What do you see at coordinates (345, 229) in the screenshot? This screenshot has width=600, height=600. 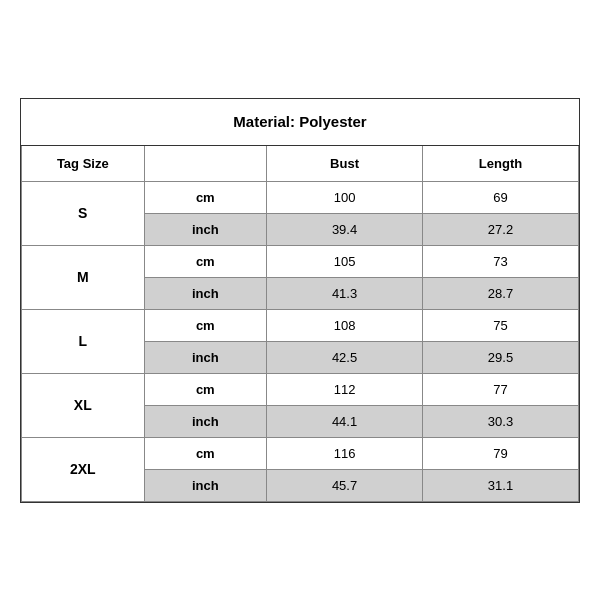 I see `bust-inch-value: 39.4` at bounding box center [345, 229].